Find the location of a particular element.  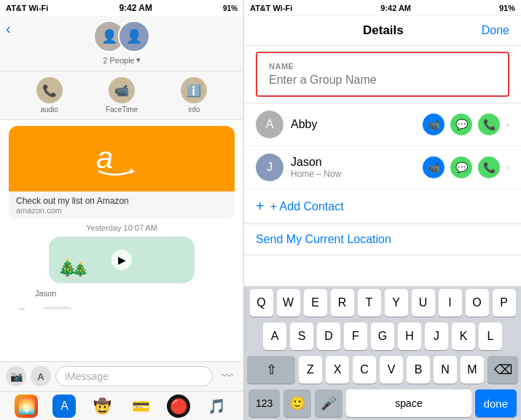

shift-key: ⇧ is located at coordinates (271, 370).